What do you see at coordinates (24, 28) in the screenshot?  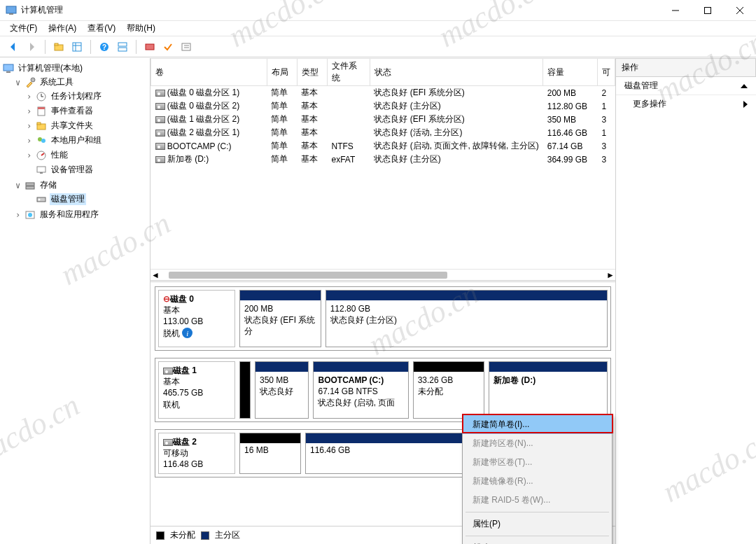 I see `menu-file: 文件(F)` at bounding box center [24, 28].